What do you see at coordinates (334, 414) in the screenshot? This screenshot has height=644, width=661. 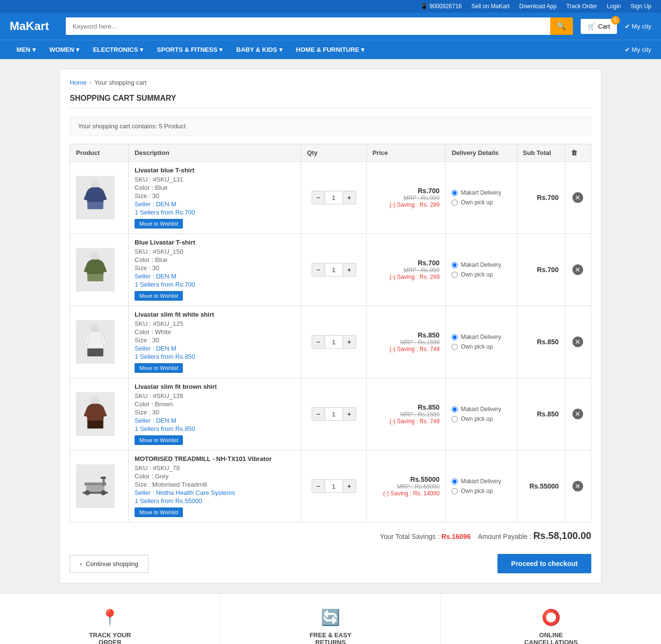 I see `qty-cell-3: − 1 +` at bounding box center [334, 414].